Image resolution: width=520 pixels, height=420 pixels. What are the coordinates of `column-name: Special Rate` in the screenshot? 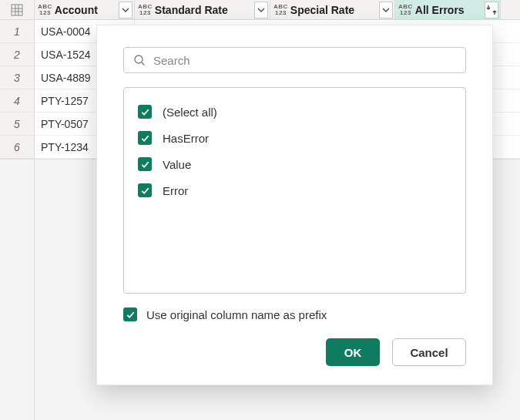 It's located at (334, 10).